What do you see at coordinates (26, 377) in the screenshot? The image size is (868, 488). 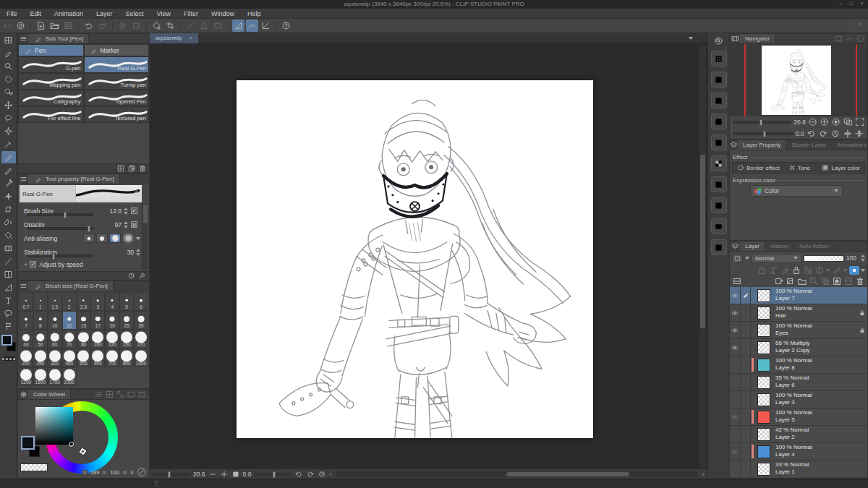 I see `brush-size-cell: 1200` at bounding box center [26, 377].